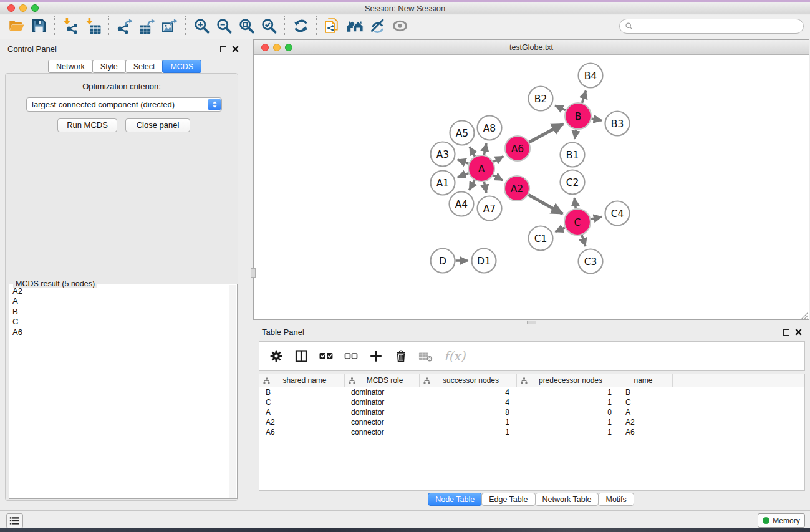 The image size is (810, 532). I want to click on table-row: A6connector11A6, so click(532, 432).